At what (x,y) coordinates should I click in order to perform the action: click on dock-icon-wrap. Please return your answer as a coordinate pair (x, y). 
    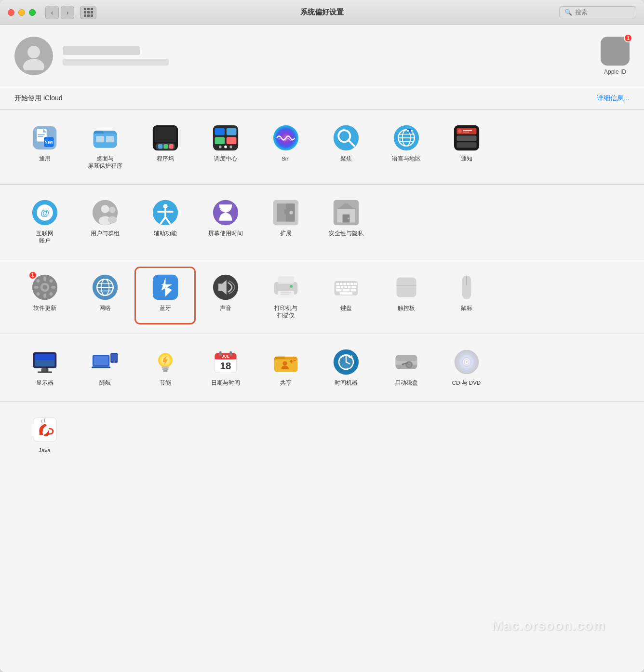
    Looking at the image, I should click on (165, 138).